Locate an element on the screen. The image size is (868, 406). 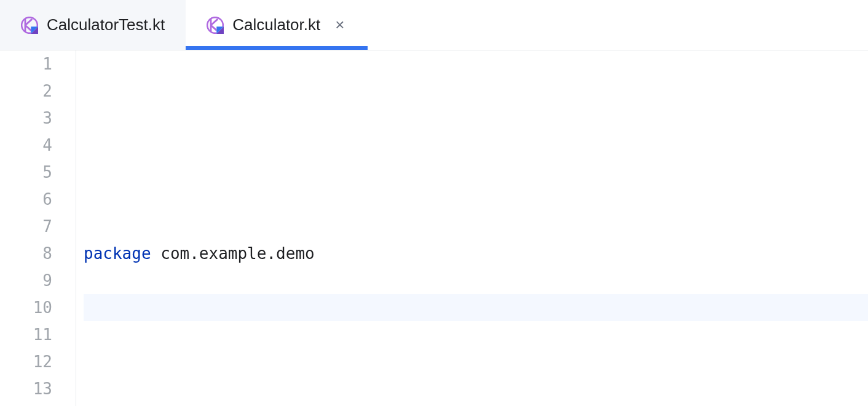
line-number: 9 is located at coordinates (26, 281).